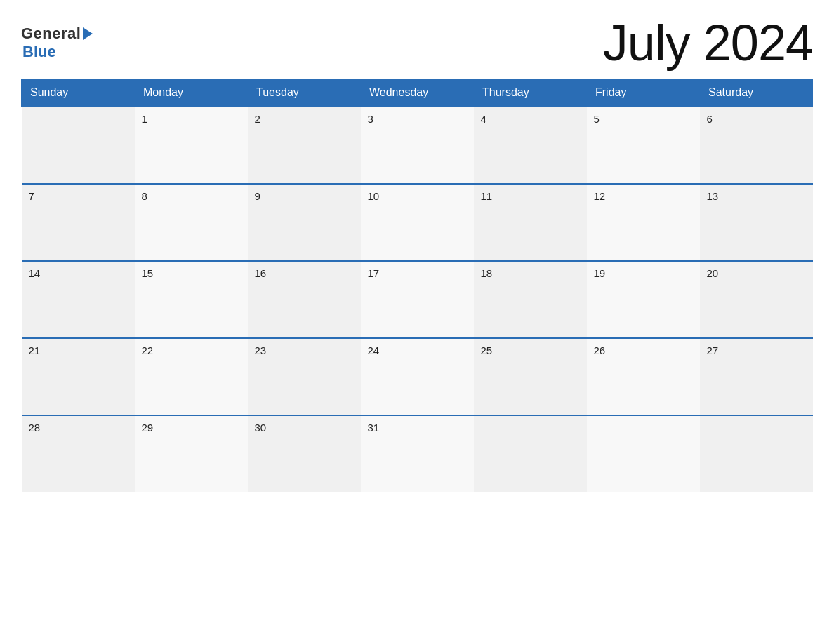 This screenshot has width=834, height=644. Describe the element at coordinates (258, 196) in the screenshot. I see `day-number: 9` at that location.